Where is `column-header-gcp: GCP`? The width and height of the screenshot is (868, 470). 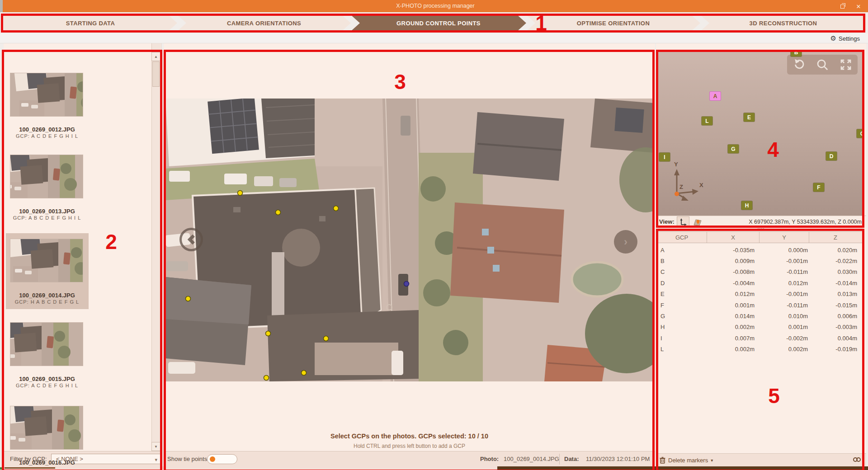
column-header-gcp: GCP is located at coordinates (682, 237).